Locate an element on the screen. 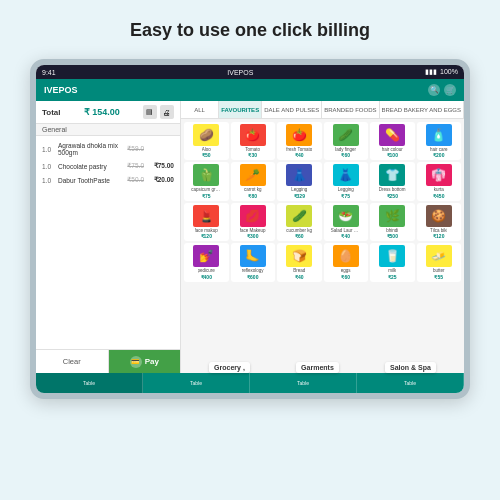 This screenshot has height=500, width=500. product-price-15: ₹40 is located at coordinates (346, 236).